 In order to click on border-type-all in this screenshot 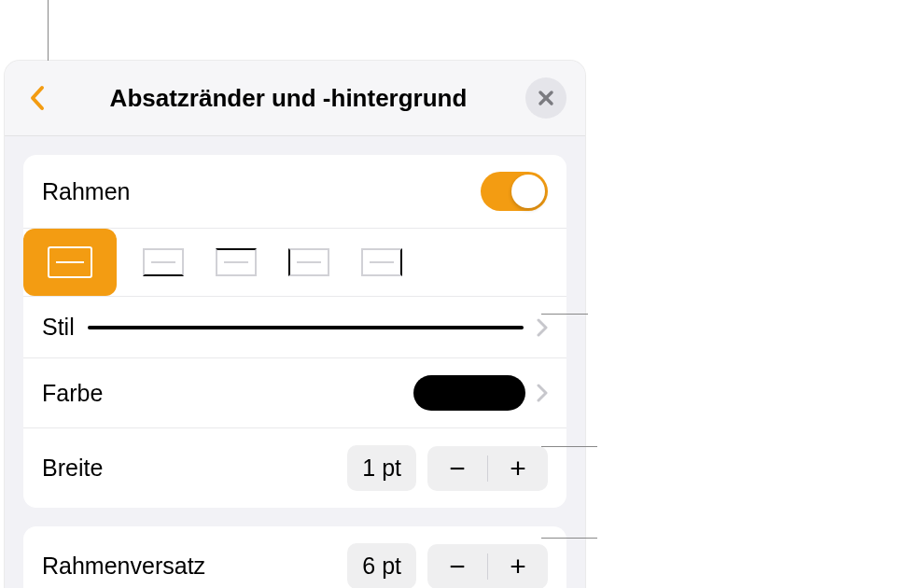, I will do `click(70, 262)`.